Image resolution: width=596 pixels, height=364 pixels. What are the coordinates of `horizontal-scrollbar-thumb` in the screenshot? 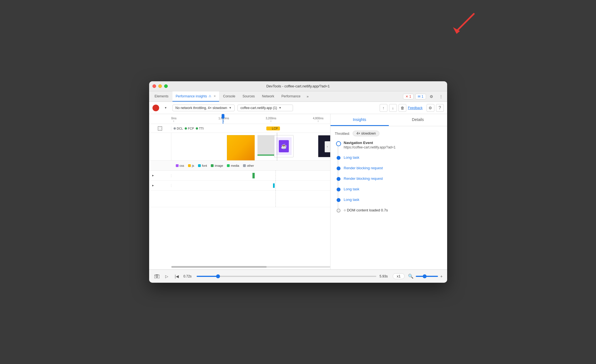 It's located at (219, 267).